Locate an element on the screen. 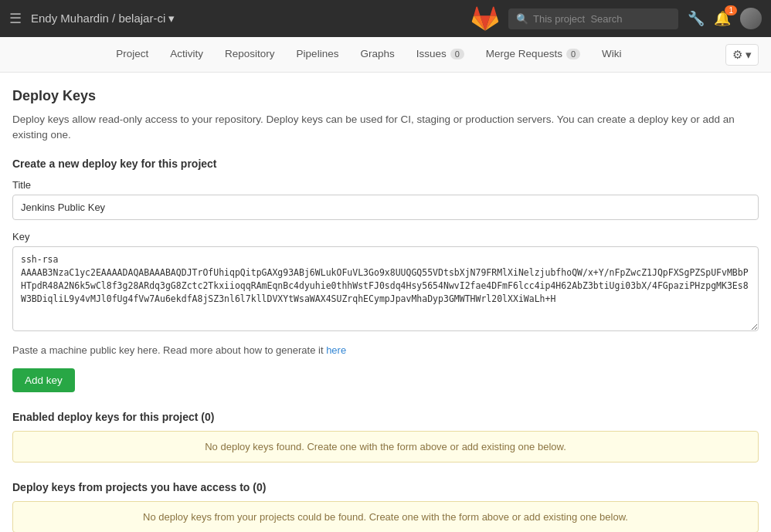  top-navigation: ☰ Endy Muhardin / belajar-ci ▾ 🔍 🔧 🔔 1 is located at coordinates (386, 19).